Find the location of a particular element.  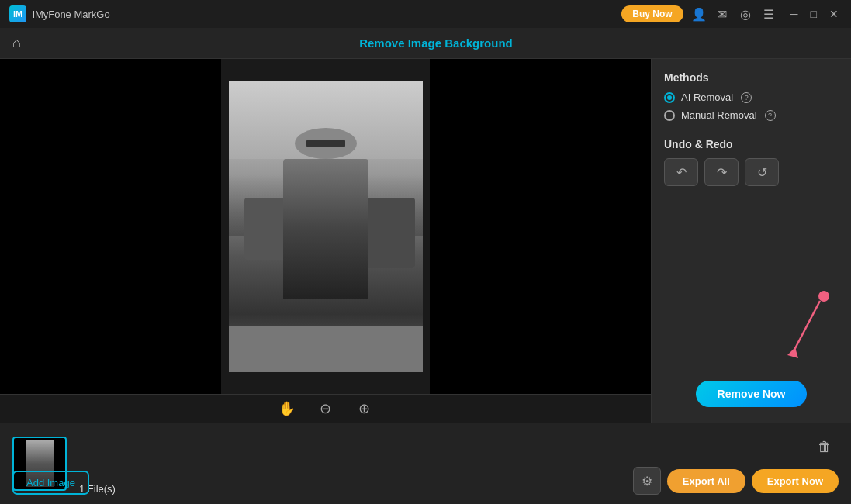

ai-removal-help-icon: ? is located at coordinates (746, 98).